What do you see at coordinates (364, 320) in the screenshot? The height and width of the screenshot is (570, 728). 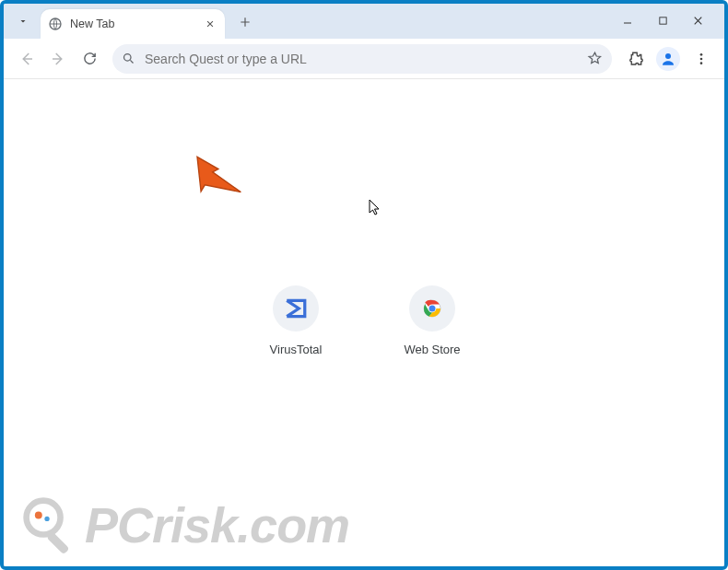 I see `ntp-shortcuts: VirusTotal Web Store` at bounding box center [364, 320].